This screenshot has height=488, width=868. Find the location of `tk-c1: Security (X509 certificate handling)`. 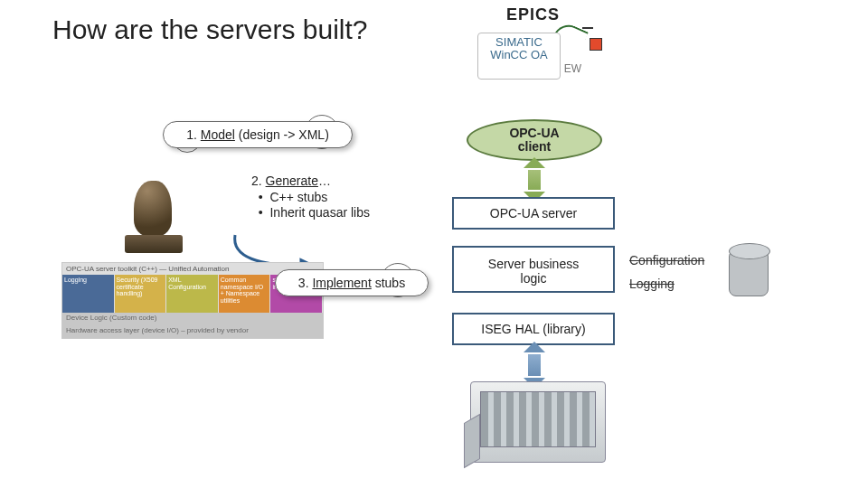

tk-c1: Security (X509 certificate handling) is located at coordinates (141, 287).